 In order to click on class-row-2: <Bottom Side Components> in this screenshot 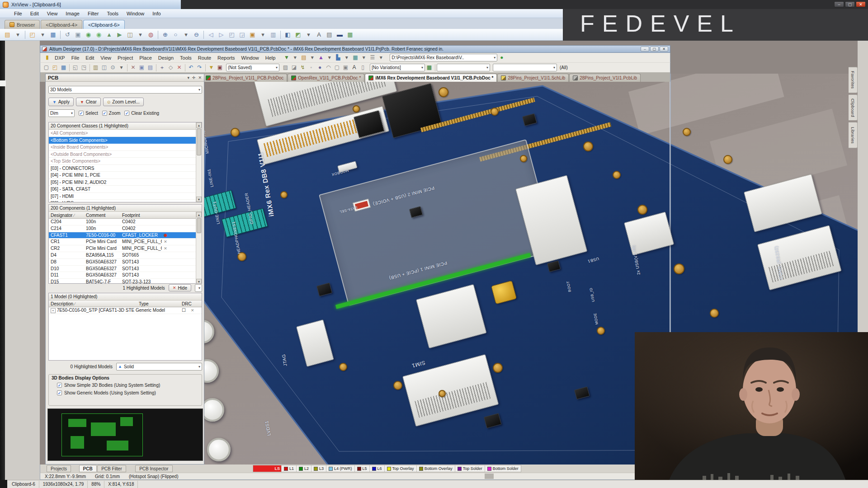, I will do `click(125, 141)`.